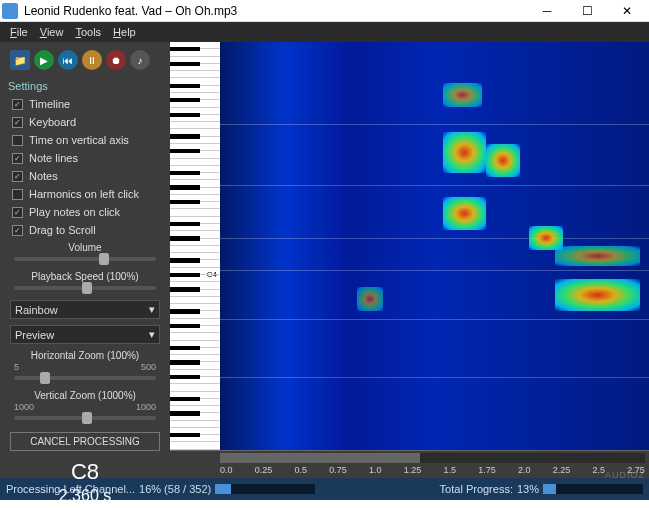 The image size is (649, 508). Describe the element at coordinates (587, 11) in the screenshot. I see `maximize-button: ☐` at that location.